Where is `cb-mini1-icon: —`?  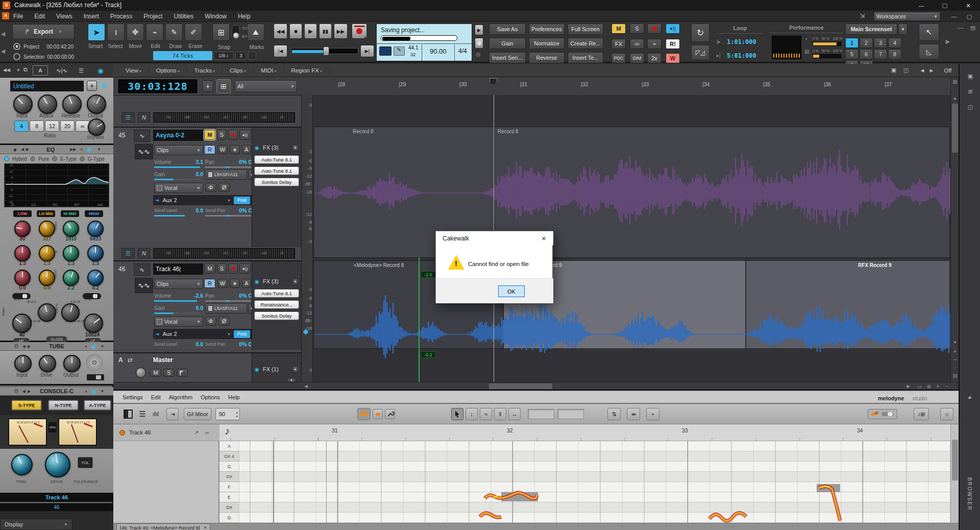
cb-mini1-icon: — is located at coordinates (961, 28).